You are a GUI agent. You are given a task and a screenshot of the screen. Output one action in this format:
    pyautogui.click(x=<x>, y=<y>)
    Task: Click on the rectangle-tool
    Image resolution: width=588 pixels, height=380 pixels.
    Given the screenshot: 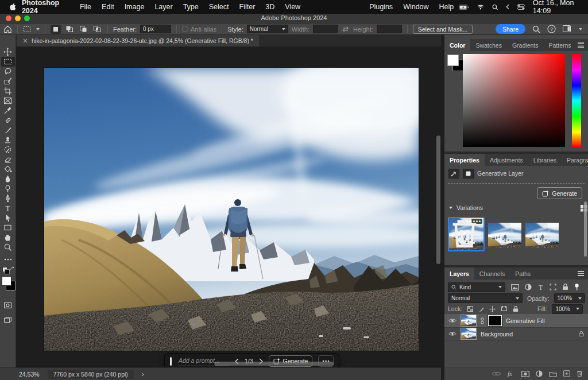 What is the action you would take?
    pyautogui.click(x=8, y=227)
    